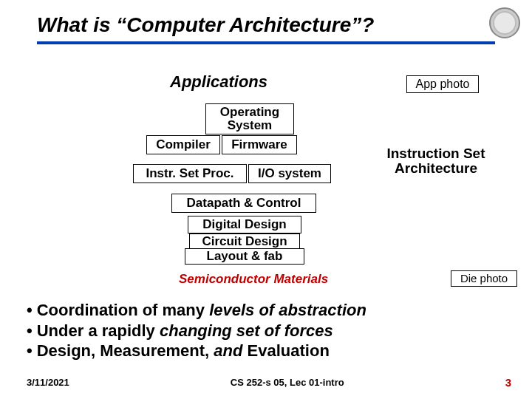 This screenshot has height=399, width=532. I want to click on die-photo-box: Die photo, so click(484, 279).